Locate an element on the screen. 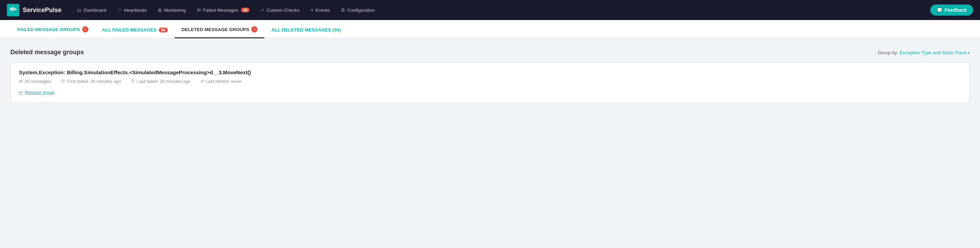 Image resolution: width=980 pixels, height=248 pixels. feedback-button: 💬 Feedback is located at coordinates (952, 10).